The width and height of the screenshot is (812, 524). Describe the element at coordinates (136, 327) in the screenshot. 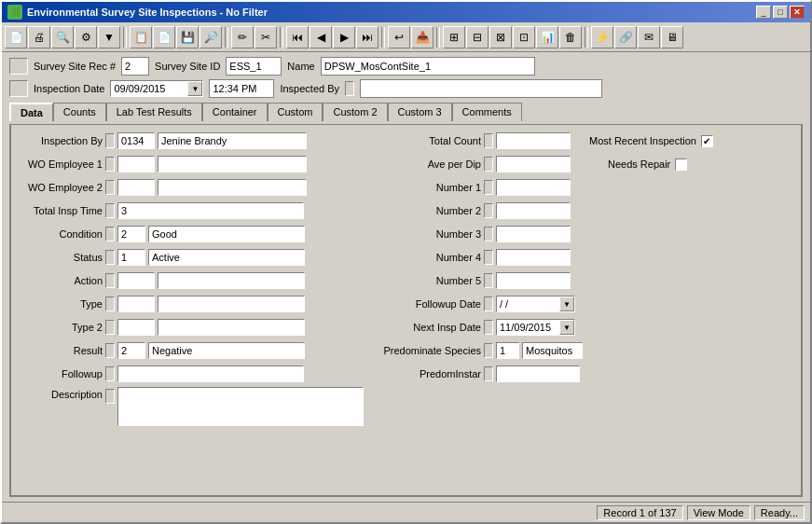

I see `type2-code-input` at that location.